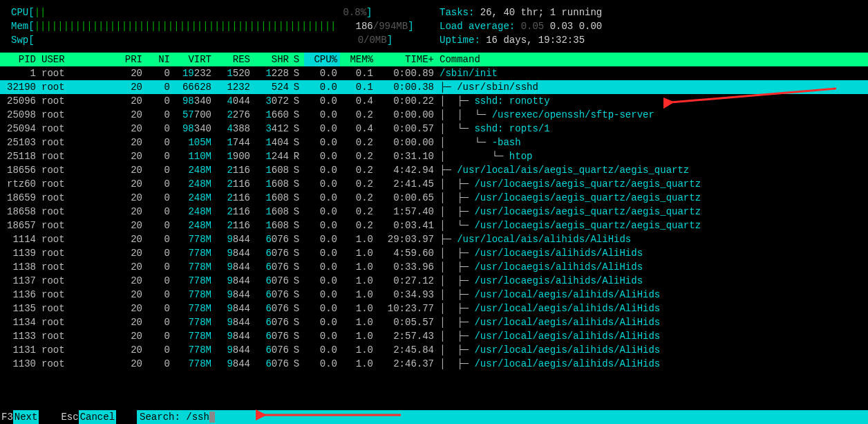  I want to click on cell-command: │ └─ htop, so click(652, 156).